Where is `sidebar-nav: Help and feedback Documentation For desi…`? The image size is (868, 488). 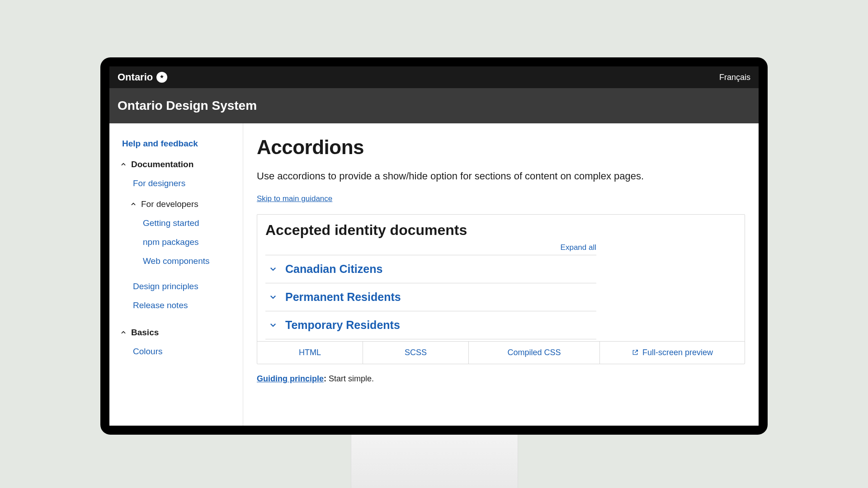 sidebar-nav: Help and feedback Documentation For desi… is located at coordinates (176, 275).